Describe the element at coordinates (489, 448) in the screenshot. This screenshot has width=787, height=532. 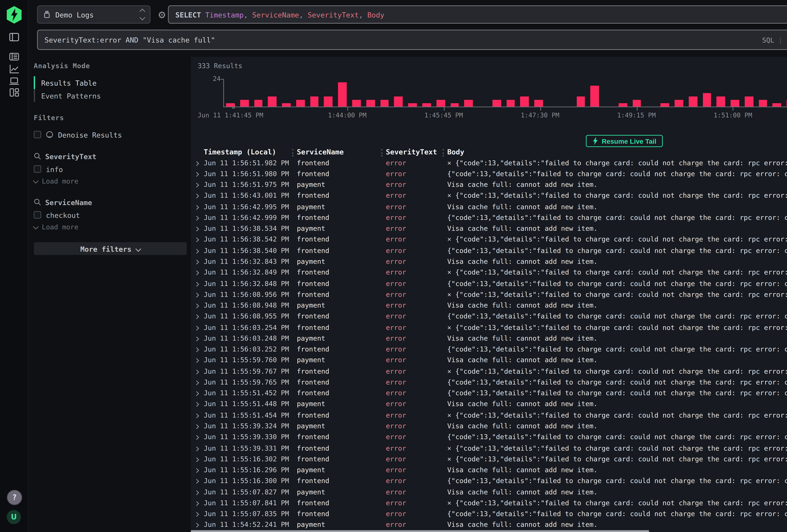
I see `log-row: Jun 11 1:55:39.331 PMfrontenderror×{"cod…` at that location.